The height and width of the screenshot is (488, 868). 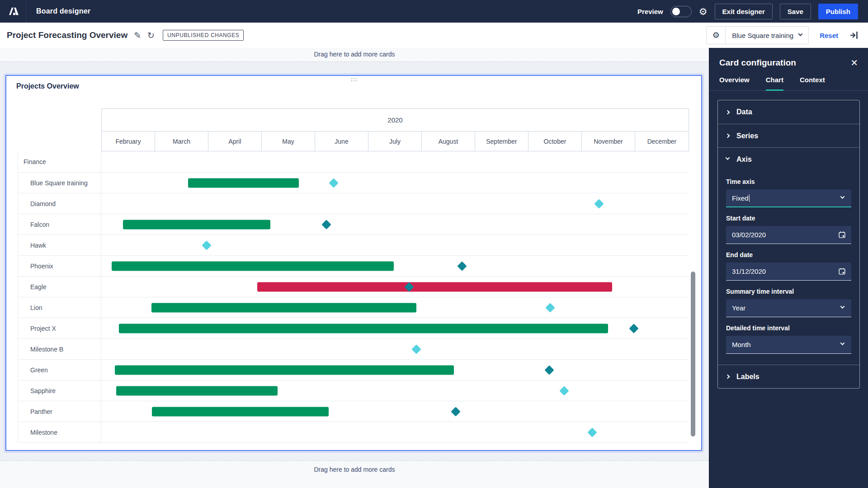 I want to click on gantt-row-label: Green, so click(x=60, y=370).